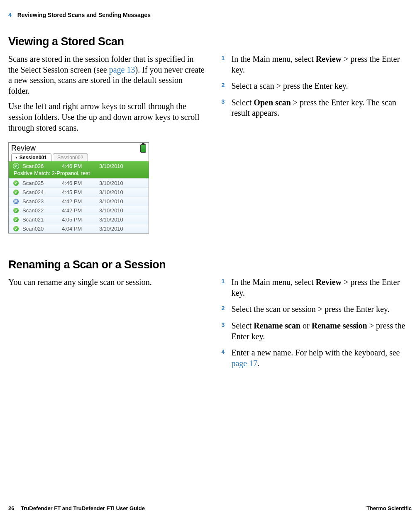 The height and width of the screenshot is (523, 420). I want to click on brand-name: Thermo Scientific, so click(389, 508).